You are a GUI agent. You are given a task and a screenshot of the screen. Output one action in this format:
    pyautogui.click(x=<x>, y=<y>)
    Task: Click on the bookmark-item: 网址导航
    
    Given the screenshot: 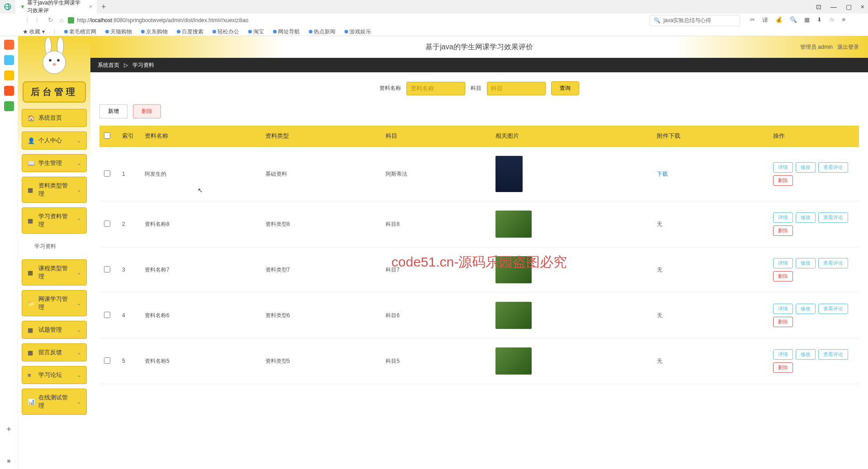 What is the action you would take?
    pyautogui.click(x=287, y=32)
    